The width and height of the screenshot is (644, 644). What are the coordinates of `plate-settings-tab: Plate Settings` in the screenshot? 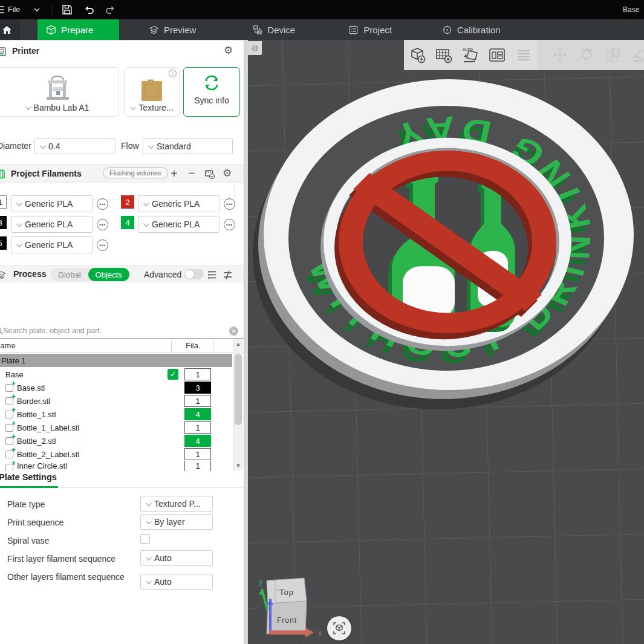 It's located at (122, 480).